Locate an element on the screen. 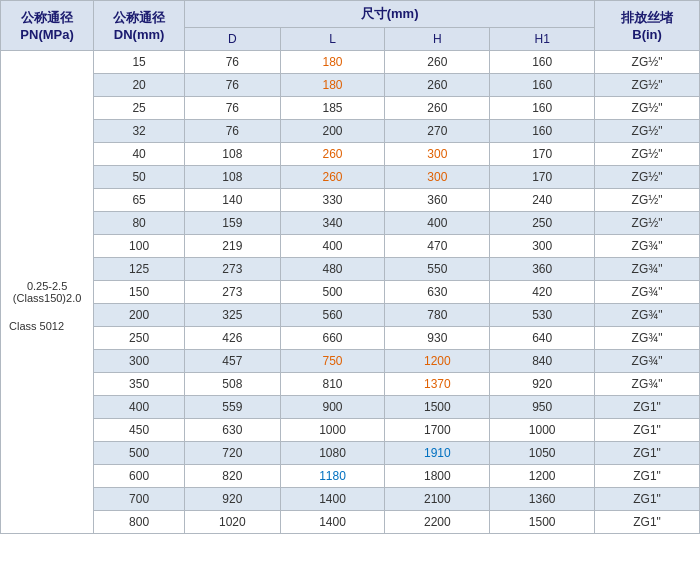  h-cell: 400 is located at coordinates (438, 224).